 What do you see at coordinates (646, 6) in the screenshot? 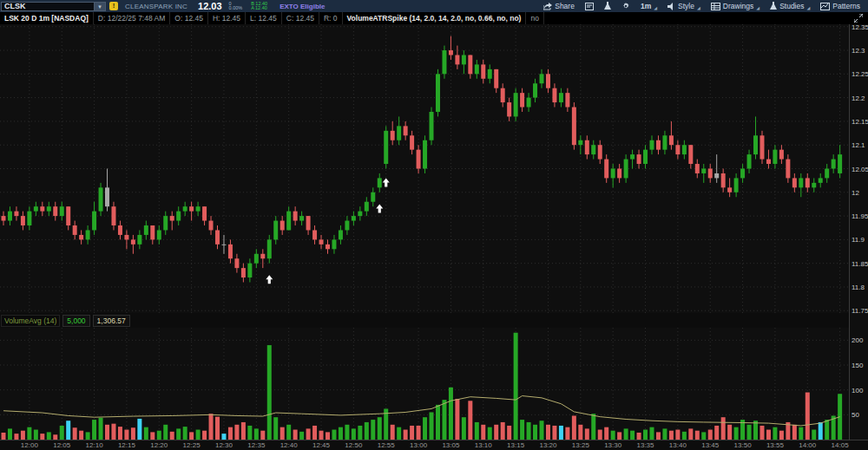
I see `timeframe-label: 1m` at bounding box center [646, 6].